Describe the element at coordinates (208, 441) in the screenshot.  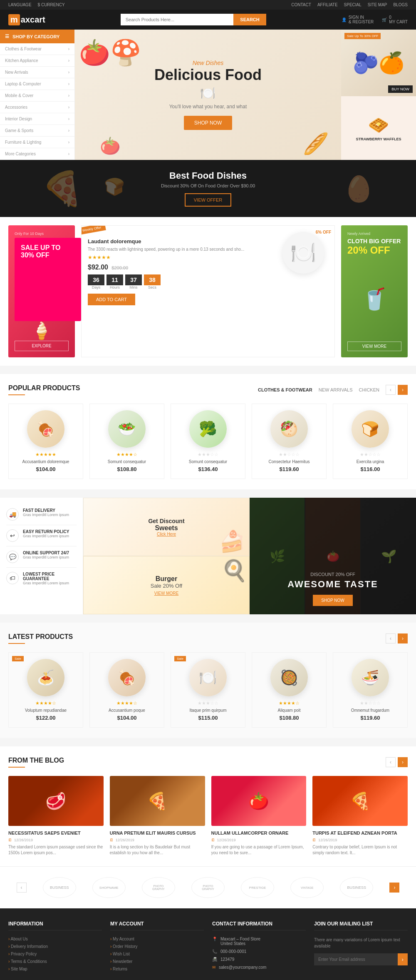
I see `popular-product-3: 🥦 ★★★☆☆ Somunt consequatur $136.40` at that location.